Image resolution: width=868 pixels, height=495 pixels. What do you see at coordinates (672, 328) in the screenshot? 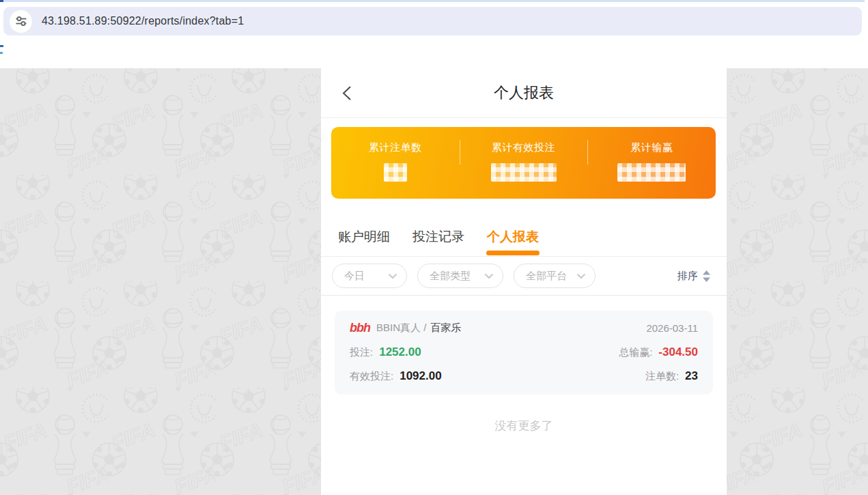
I see `record-date: 2026-03-11` at bounding box center [672, 328].